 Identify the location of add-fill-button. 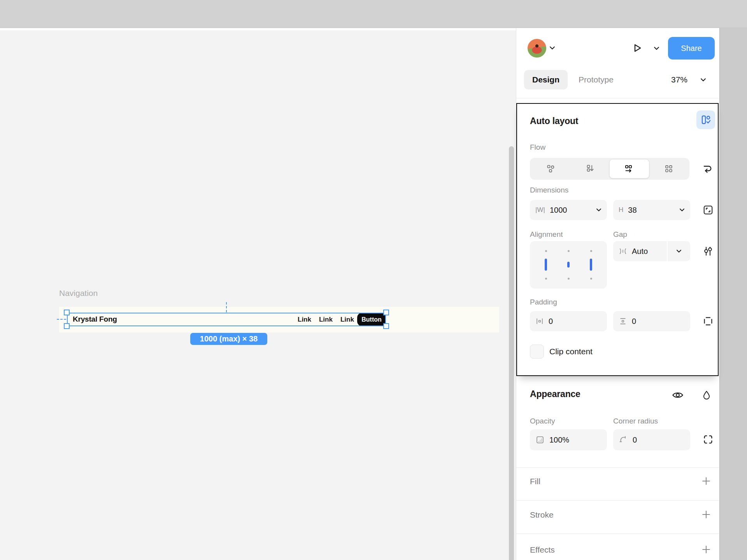
(706, 481).